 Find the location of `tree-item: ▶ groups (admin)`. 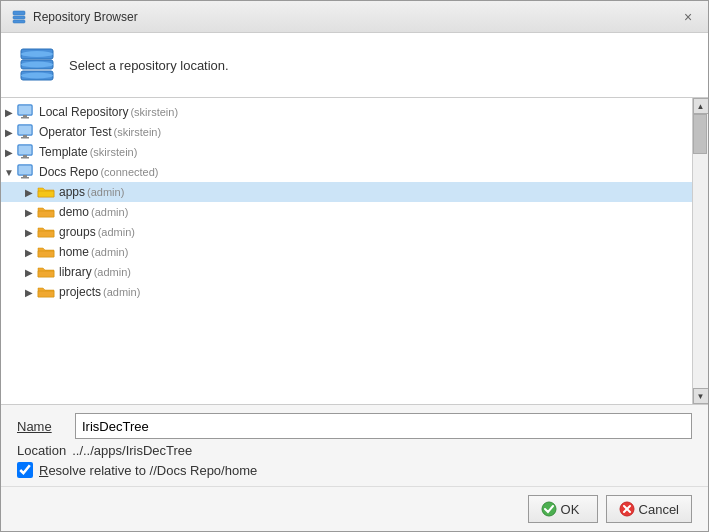

tree-item: ▶ groups (admin) is located at coordinates (346, 232).